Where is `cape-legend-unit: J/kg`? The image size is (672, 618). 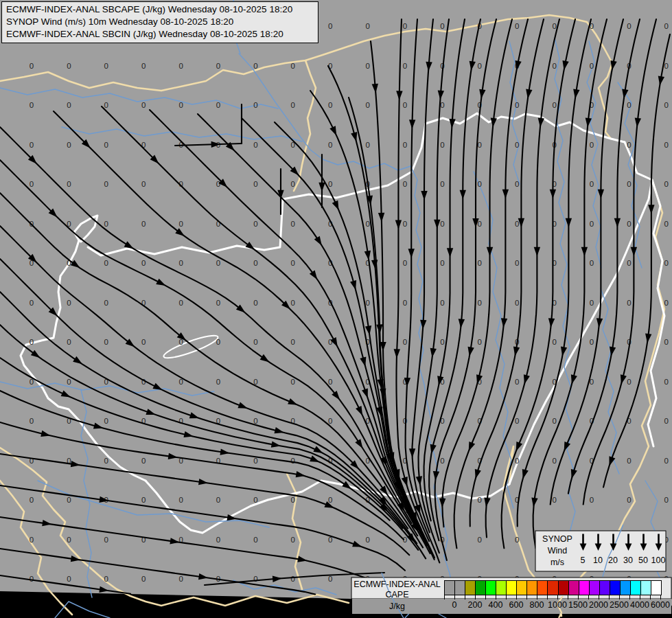 cape-legend-unit: J/kg is located at coordinates (397, 606).